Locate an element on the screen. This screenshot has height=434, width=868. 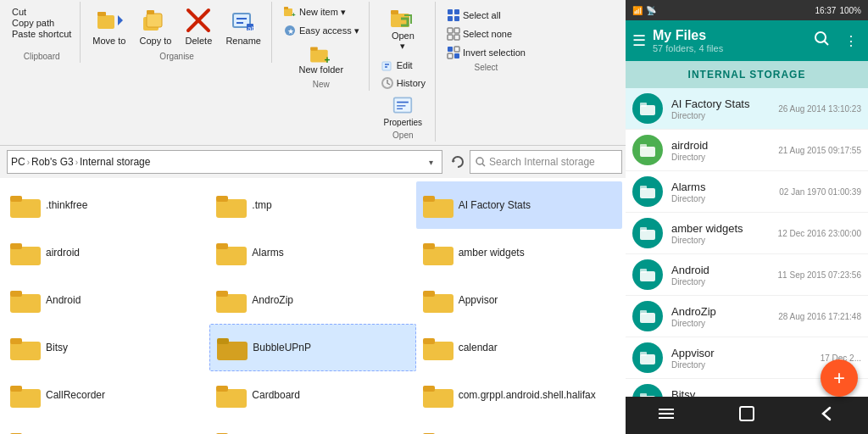
file-item: .thinkfree is located at coordinates (107, 205).